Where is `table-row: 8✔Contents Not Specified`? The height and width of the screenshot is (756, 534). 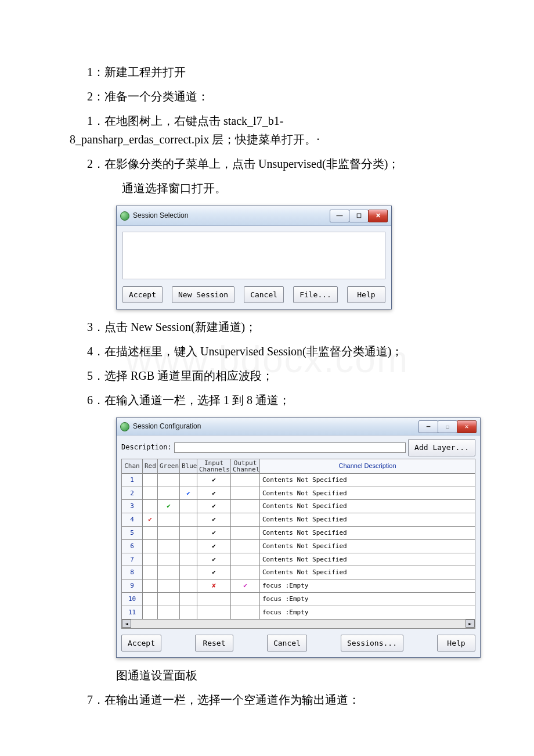 table-row: 8✔Contents Not Specified is located at coordinates (298, 573).